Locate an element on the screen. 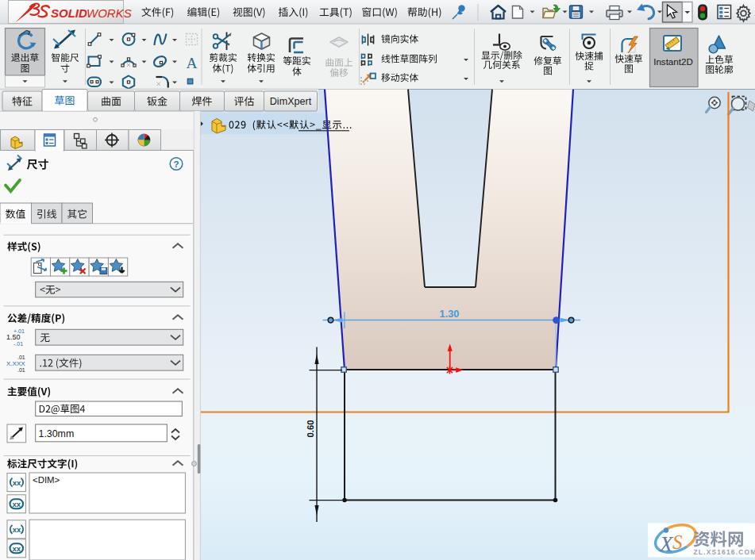 The height and width of the screenshot is (560, 755). svg-text: Instant2D is located at coordinates (673, 62).